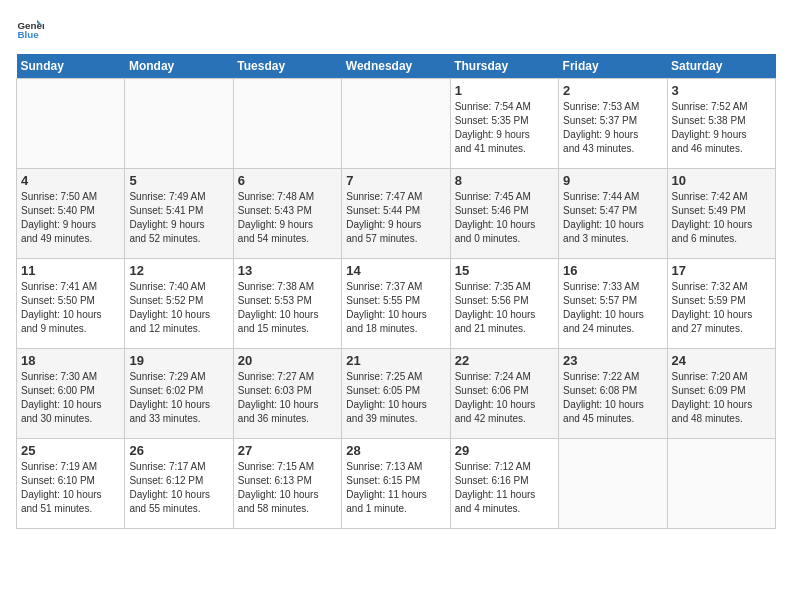  I want to click on day-cell: 1Sunrise: 7:54 AM Sunset: 5:35 PM Daylig…, so click(504, 124).